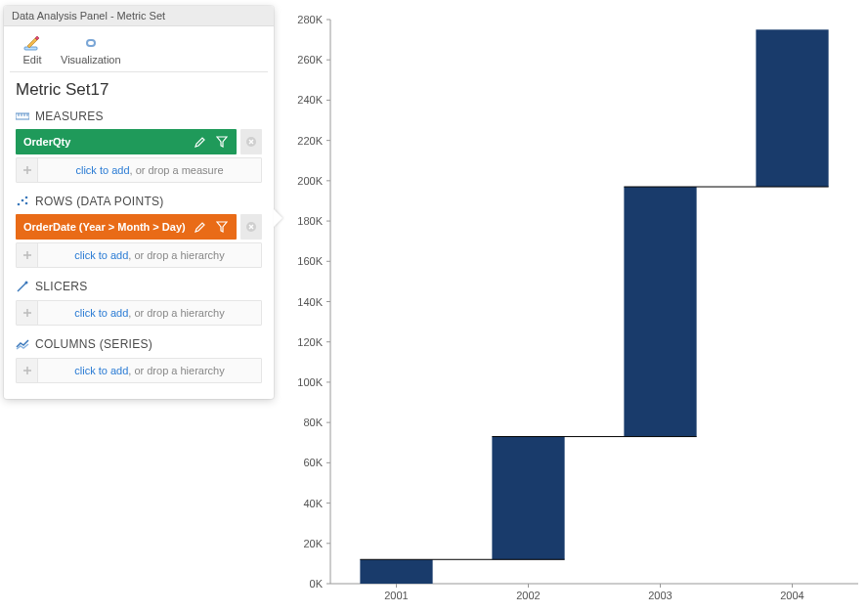  Describe the element at coordinates (139, 49) in the screenshot. I see `panel-toolbar: Edit Visualization` at that location.